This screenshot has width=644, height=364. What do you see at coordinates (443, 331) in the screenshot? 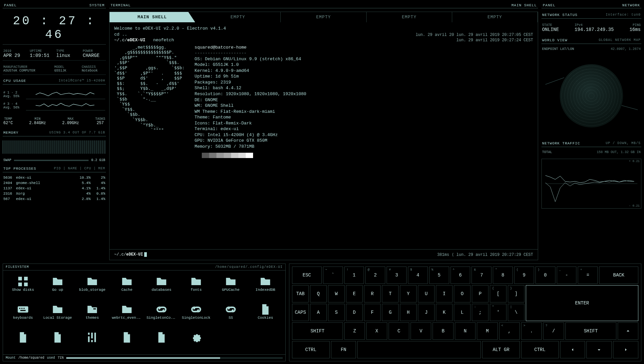
I see `key-b: B` at bounding box center [443, 331].